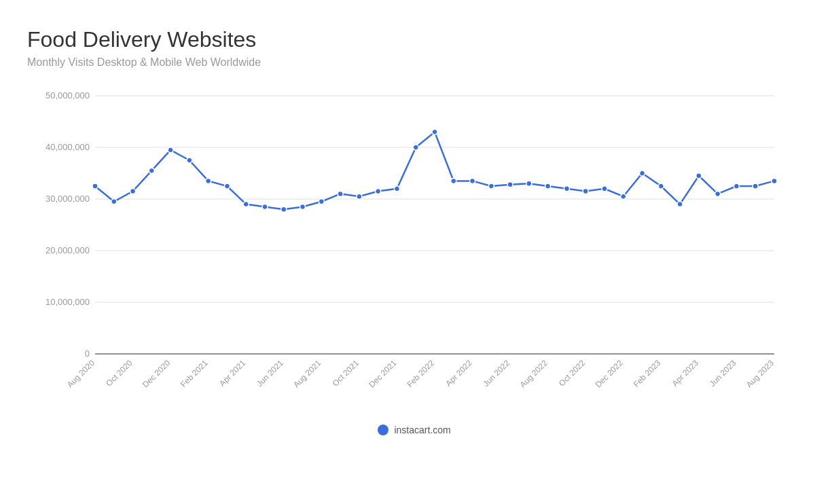 This screenshot has height=504, width=815. Describe the element at coordinates (81, 374) in the screenshot. I see `svg-text: Aug 2020` at that location.